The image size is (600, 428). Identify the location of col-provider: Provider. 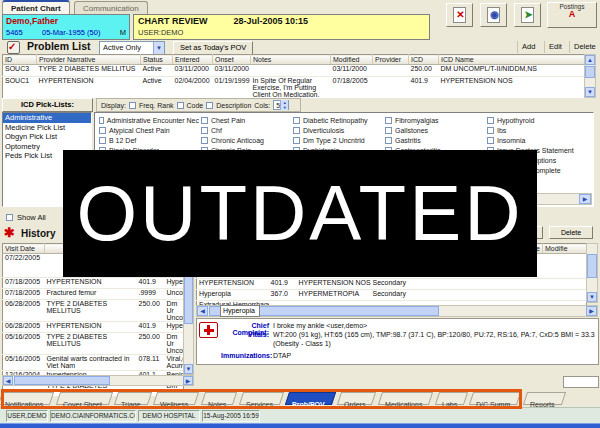
(391, 60).